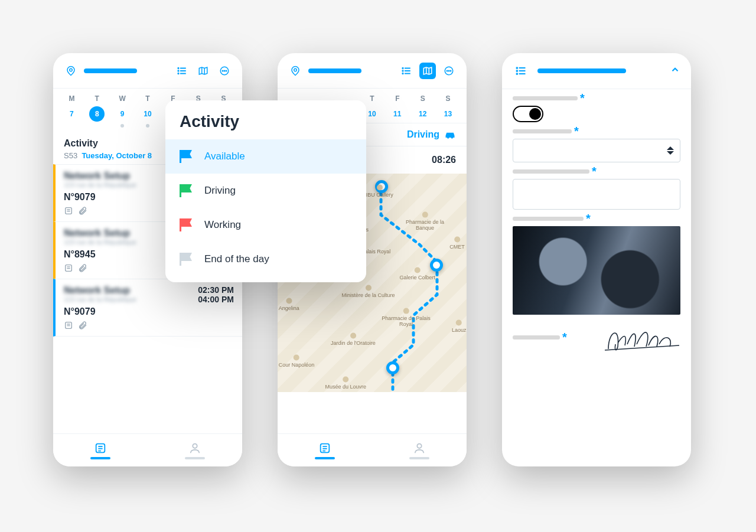 The width and height of the screenshot is (756, 532). I want to click on map-poi: Musée du Louvre, so click(346, 384).